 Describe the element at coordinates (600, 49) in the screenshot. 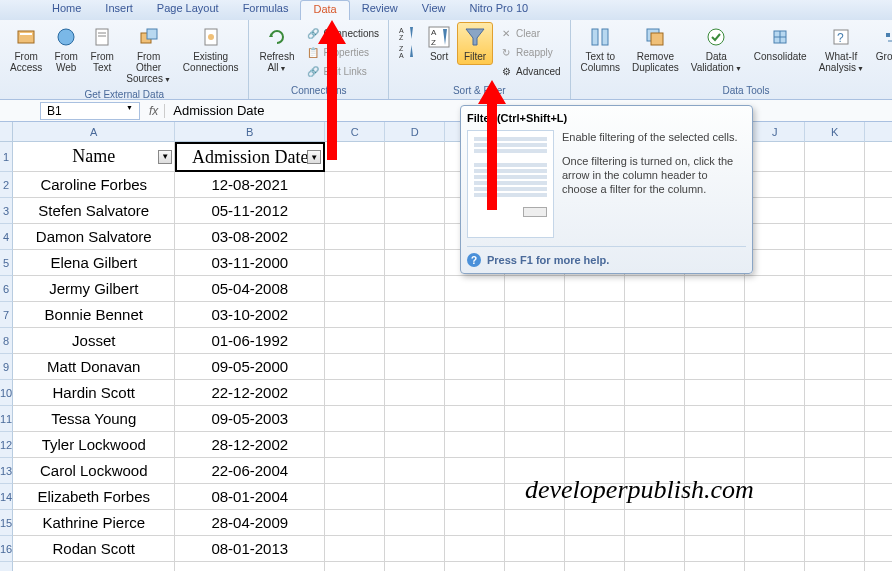

I see `text-to-columns-button: Text to Columns` at that location.